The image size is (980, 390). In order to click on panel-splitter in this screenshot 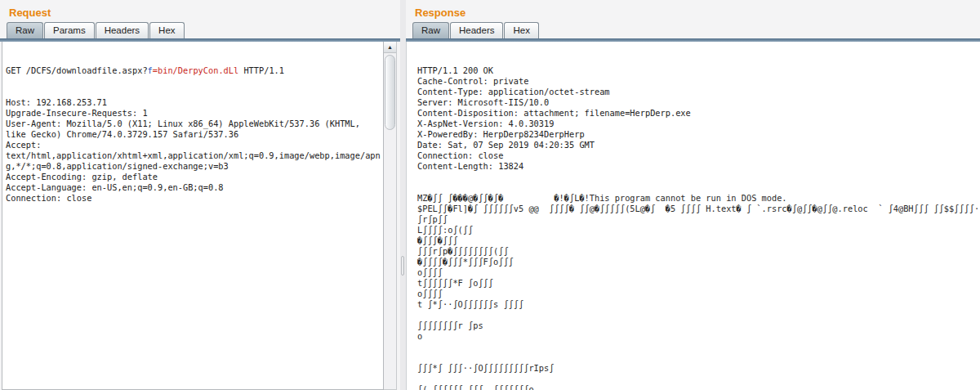, I will do `click(403, 195)`.